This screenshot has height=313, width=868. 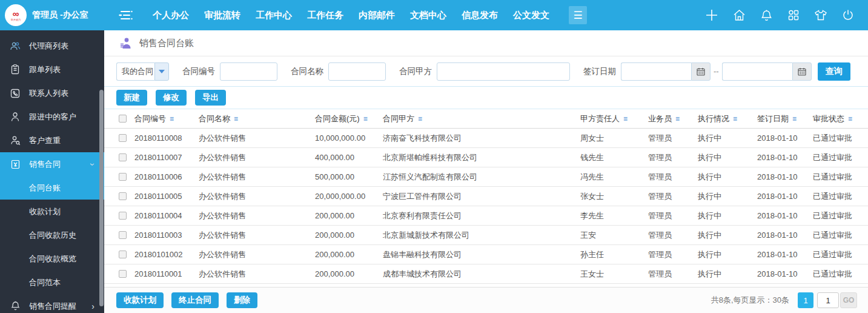 What do you see at coordinates (477, 255) in the screenshot?
I see `table-cell: 盘锦丰融科技有限公司` at bounding box center [477, 255].